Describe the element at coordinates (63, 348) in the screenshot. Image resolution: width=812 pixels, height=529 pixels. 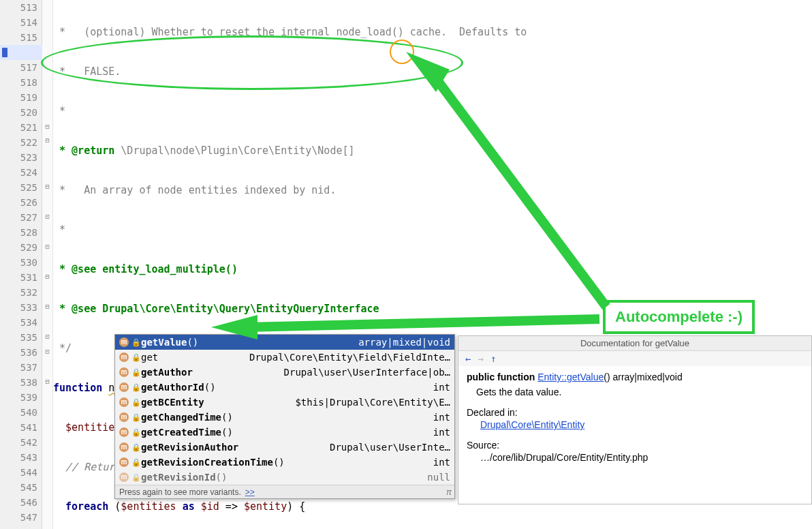
I see `comment-text: */` at that location.